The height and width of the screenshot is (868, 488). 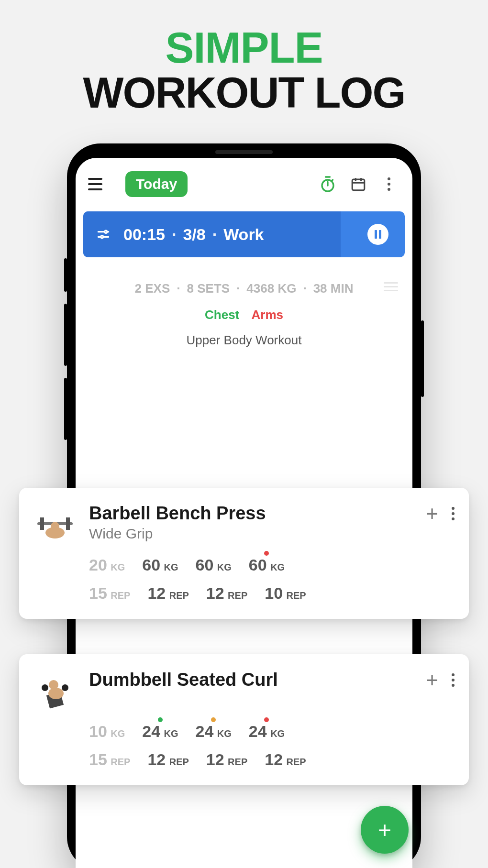 I want to click on marketing-headline: SIMPLE WORKOUT LOG, so click(x=244, y=57).